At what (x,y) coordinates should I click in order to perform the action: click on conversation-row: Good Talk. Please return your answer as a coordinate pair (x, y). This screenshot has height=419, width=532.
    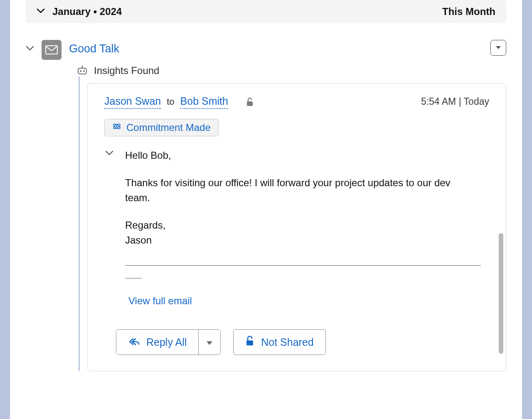
    Looking at the image, I should click on (266, 50).